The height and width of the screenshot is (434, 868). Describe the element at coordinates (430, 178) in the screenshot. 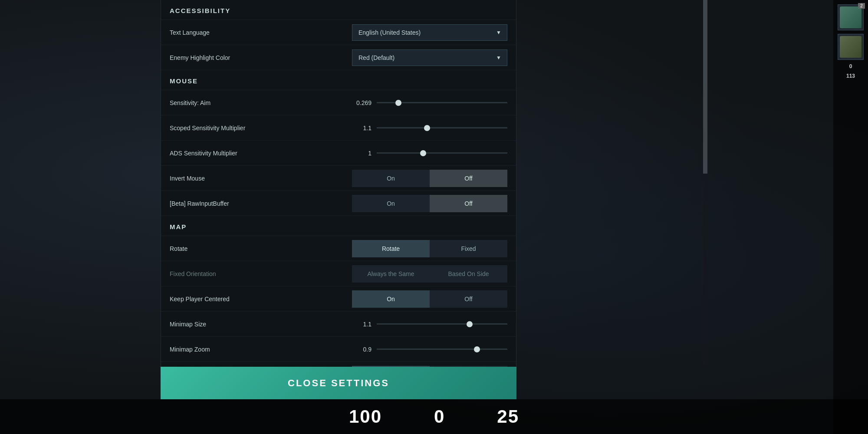

I see `invert-mouse-toggle: On Off` at that location.